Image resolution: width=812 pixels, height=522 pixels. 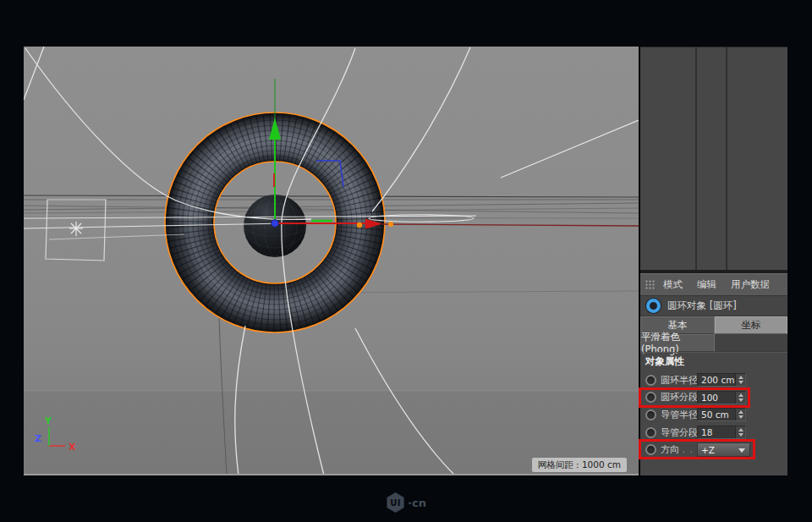 I want to click on row-orientation: 方向 . . . +Z, so click(x=714, y=450).